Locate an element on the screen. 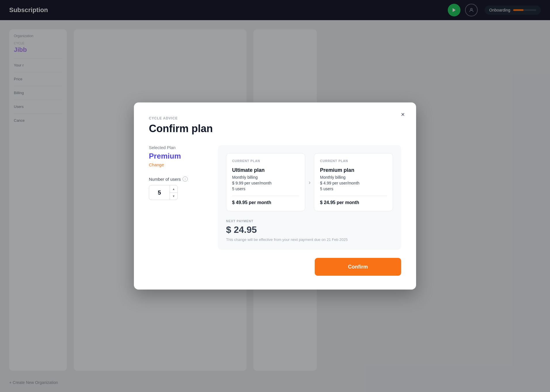 The width and height of the screenshot is (550, 392). from-plan-users: 5 users is located at coordinates (265, 189).